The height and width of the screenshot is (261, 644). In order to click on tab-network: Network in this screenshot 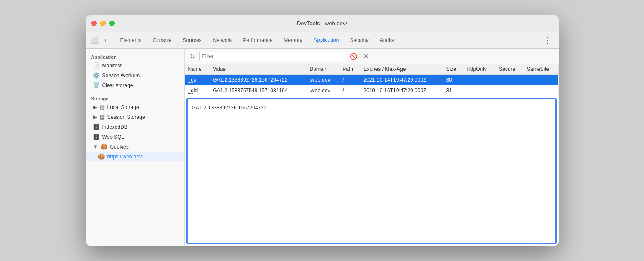, I will do `click(223, 40)`.